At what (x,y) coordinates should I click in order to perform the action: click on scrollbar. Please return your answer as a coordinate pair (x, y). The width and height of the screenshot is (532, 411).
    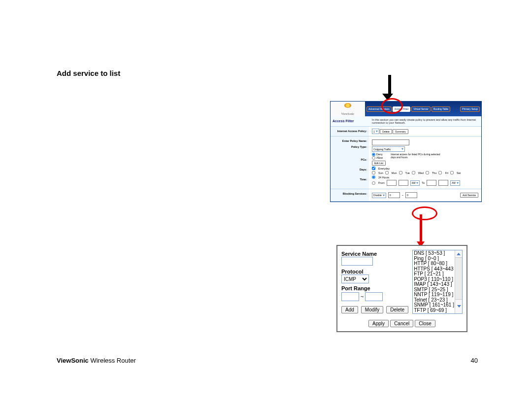
    Looking at the image, I should click on (458, 282).